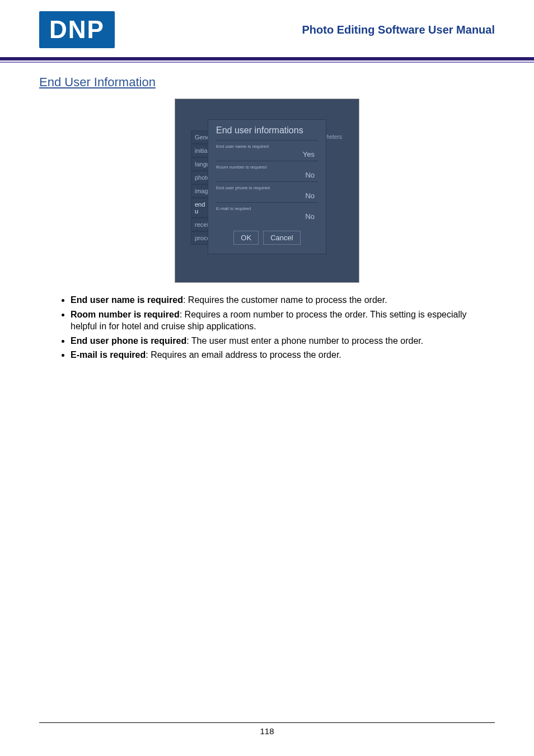 The height and width of the screenshot is (756, 534). Describe the element at coordinates (267, 171) in the screenshot. I see `setting-row-room: Room number is required No` at that location.